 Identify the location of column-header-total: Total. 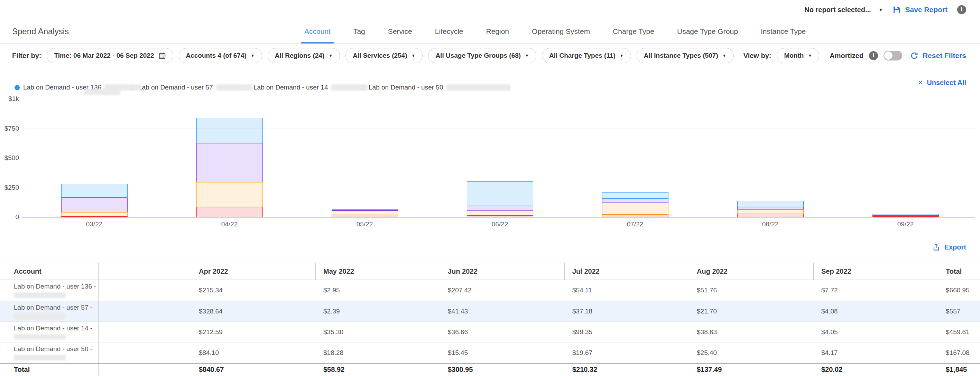
(959, 271).